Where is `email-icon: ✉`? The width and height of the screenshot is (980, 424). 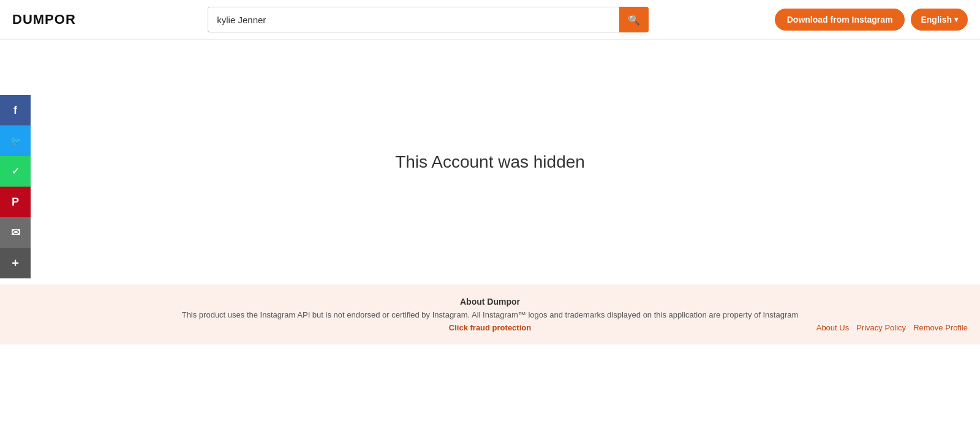 email-icon: ✉ is located at coordinates (16, 232).